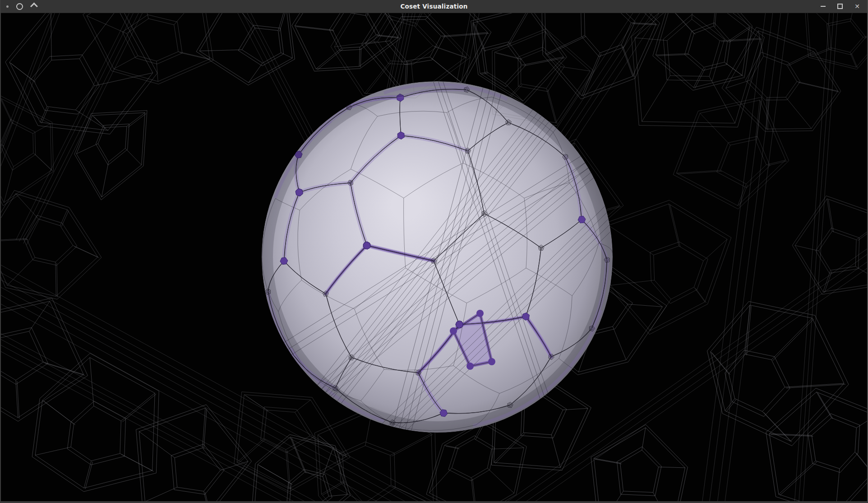 This screenshot has width=868, height=503. I want to click on dot-indicator-icon, so click(7, 6).